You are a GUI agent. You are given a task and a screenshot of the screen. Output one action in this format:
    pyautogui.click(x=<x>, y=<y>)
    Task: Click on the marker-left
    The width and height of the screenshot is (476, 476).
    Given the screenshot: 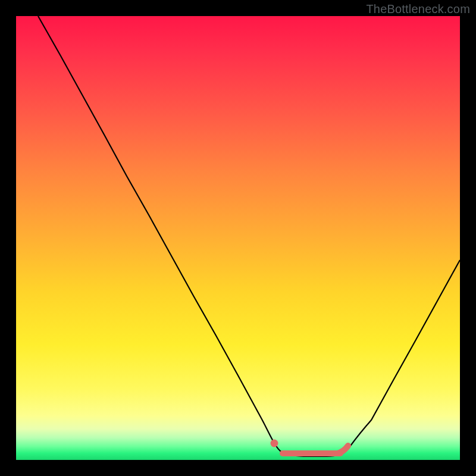 What is the action you would take?
    pyautogui.click(x=275, y=444)
    